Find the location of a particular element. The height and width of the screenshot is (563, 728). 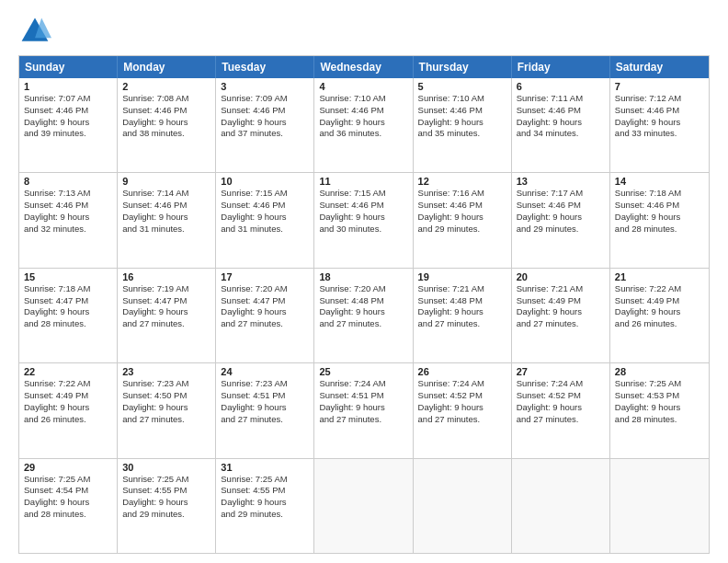

cell-line: Sunrise: 7:20 AM is located at coordinates (363, 289).